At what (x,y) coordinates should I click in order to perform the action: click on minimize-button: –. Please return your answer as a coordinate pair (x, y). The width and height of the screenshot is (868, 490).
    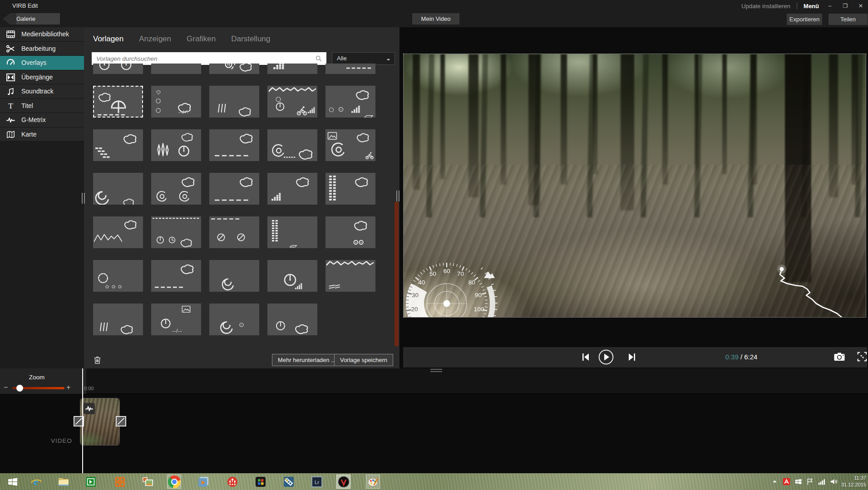
    Looking at the image, I should click on (830, 6).